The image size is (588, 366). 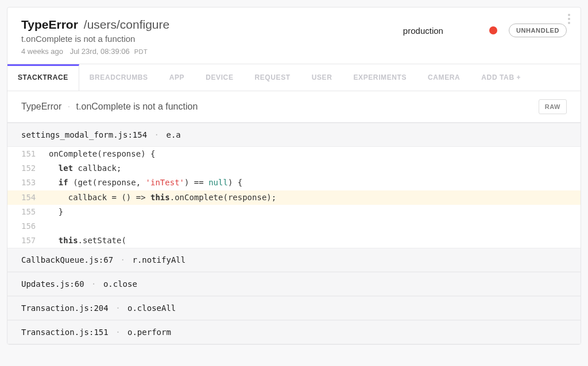 What do you see at coordinates (294, 284) in the screenshot?
I see `stack-frame-header: Updates.js:60 · o.close` at bounding box center [294, 284].